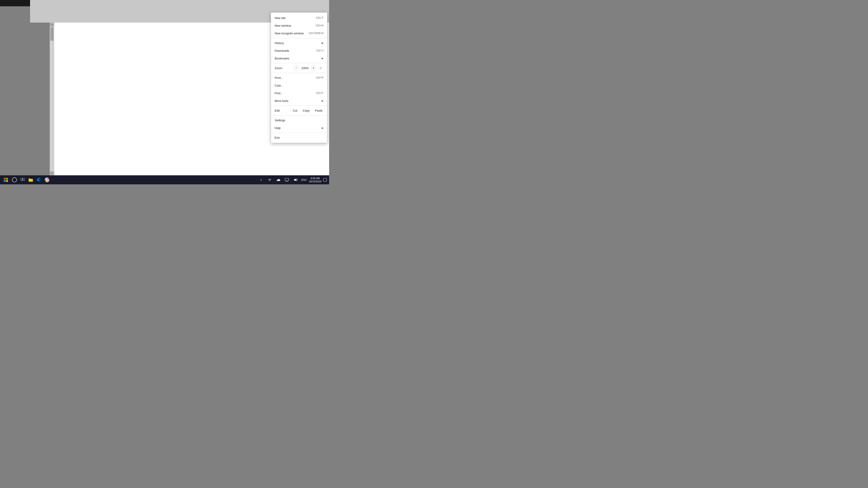  I want to click on menu-item-history: History ▶, so click(299, 43).